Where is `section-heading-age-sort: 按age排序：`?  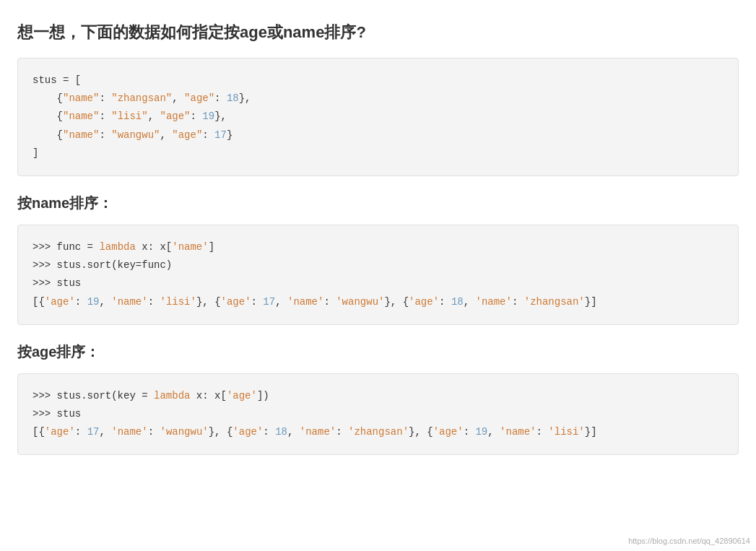
section-heading-age-sort: 按age排序： is located at coordinates (378, 352).